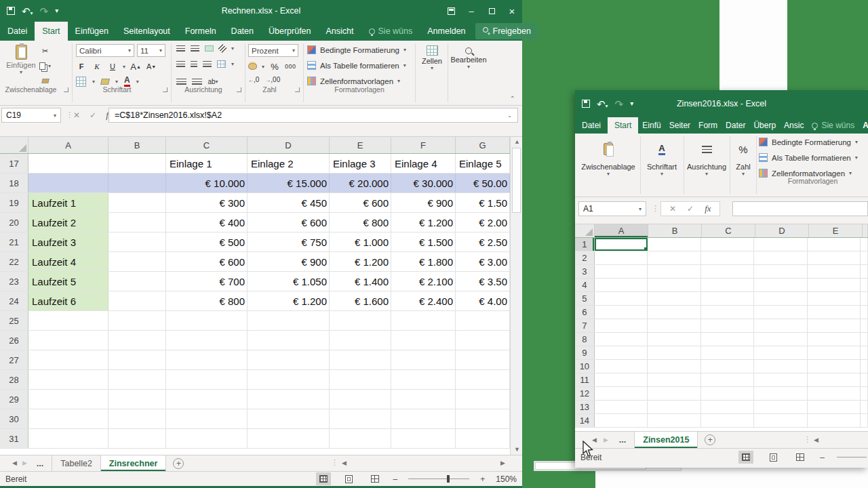  Describe the element at coordinates (97, 66) in the screenshot. I see `italic-button: K` at that location.